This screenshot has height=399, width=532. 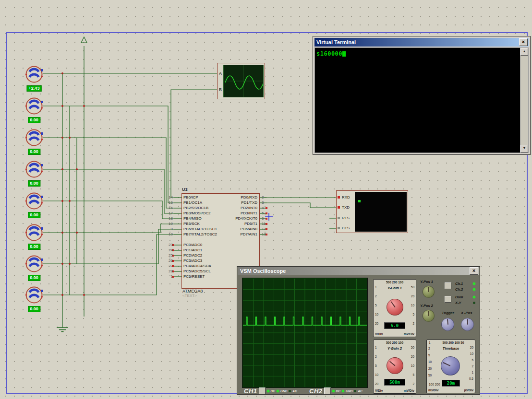 I want to click on ch2-select-button, so click(x=327, y=391).